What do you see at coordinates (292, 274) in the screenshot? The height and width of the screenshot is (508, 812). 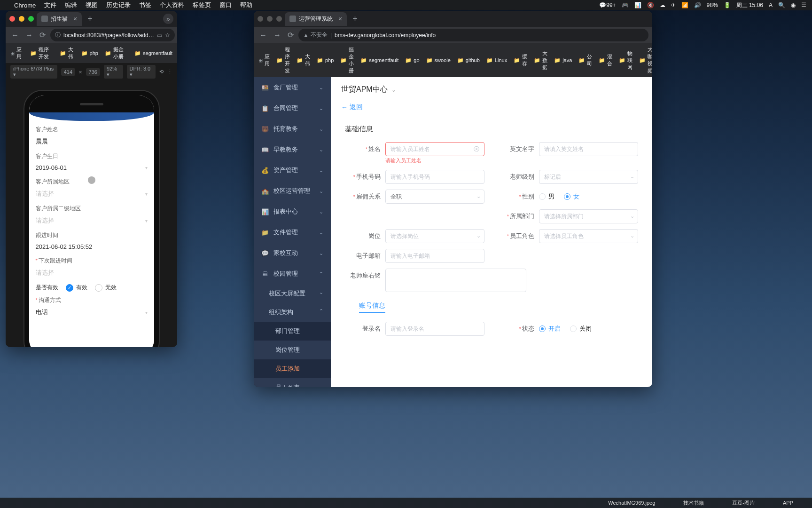 I see `sidebar-item-campus-mgmt: 🏛校园管理⌃` at bounding box center [292, 274].